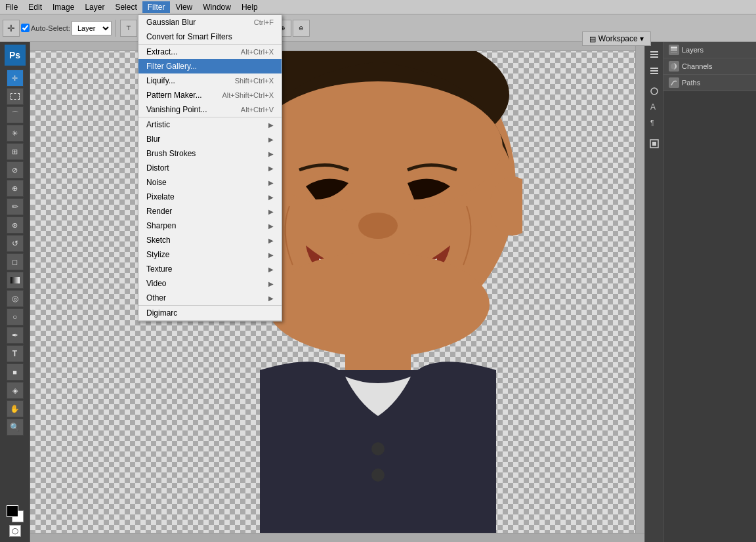  Describe the element at coordinates (710, 50) in the screenshot. I see `layers-tab: Layers` at that location.